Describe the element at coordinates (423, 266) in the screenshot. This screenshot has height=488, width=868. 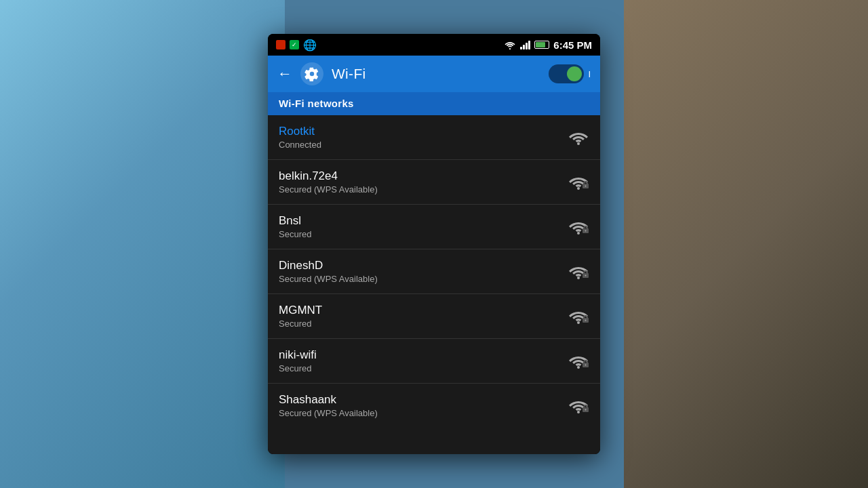
I see `network-name: DineshD` at that location.